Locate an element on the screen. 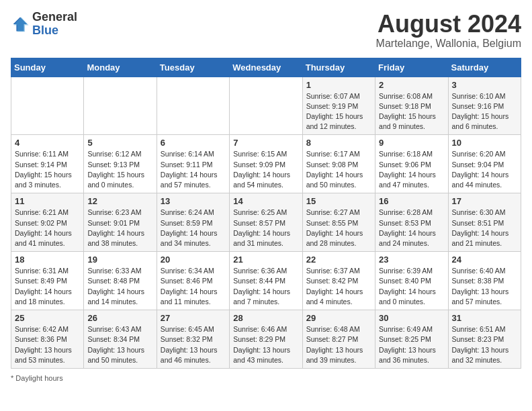 This screenshot has width=532, height=411. calendar-cell: 9Sunrise: 6:18 AM Sunset: 9:06 PM Daylig… is located at coordinates (412, 164).